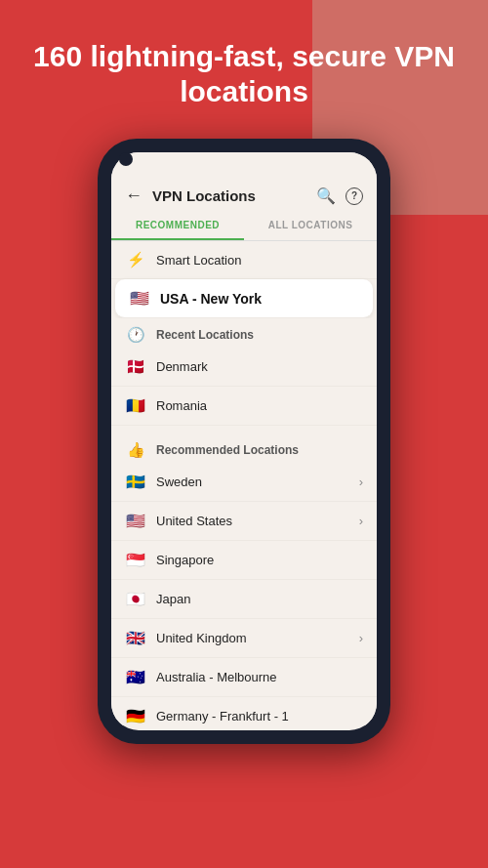 Image resolution: width=488 pixels, height=868 pixels. I want to click on search-icon: 🔍, so click(326, 195).